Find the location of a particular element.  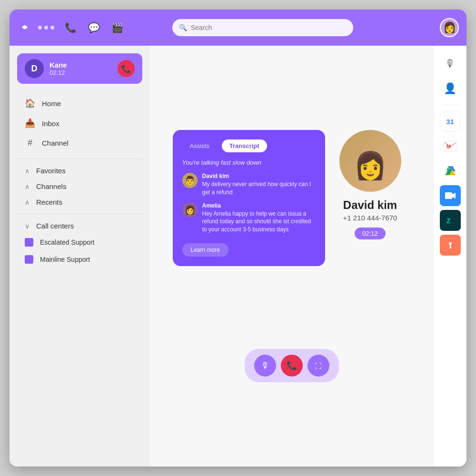

chat-message-1: 👨 David kim My delivery never arrived ho… is located at coordinates (249, 185).